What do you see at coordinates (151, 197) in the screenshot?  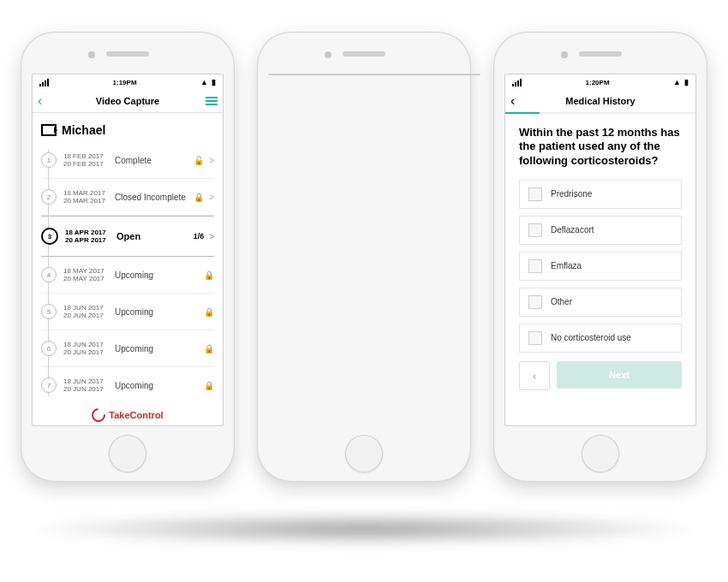 I see `session-status: Closed Incomplete` at bounding box center [151, 197].